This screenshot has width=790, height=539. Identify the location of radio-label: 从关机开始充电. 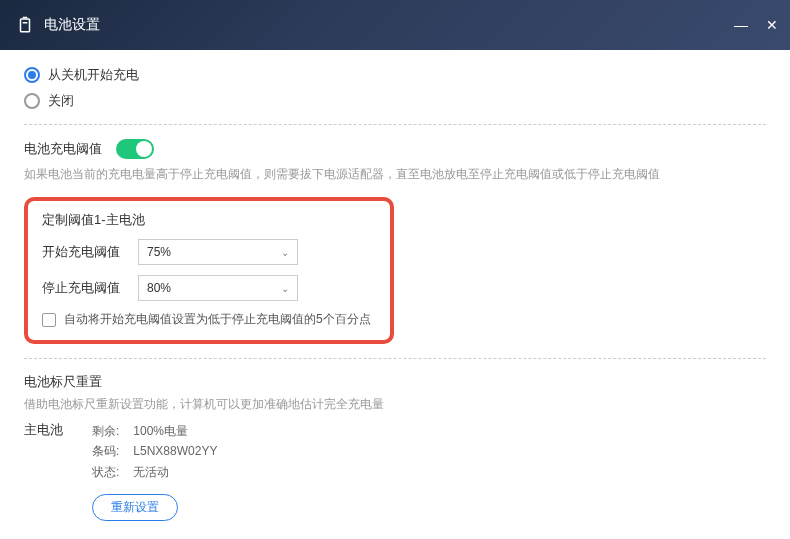
(94, 75).